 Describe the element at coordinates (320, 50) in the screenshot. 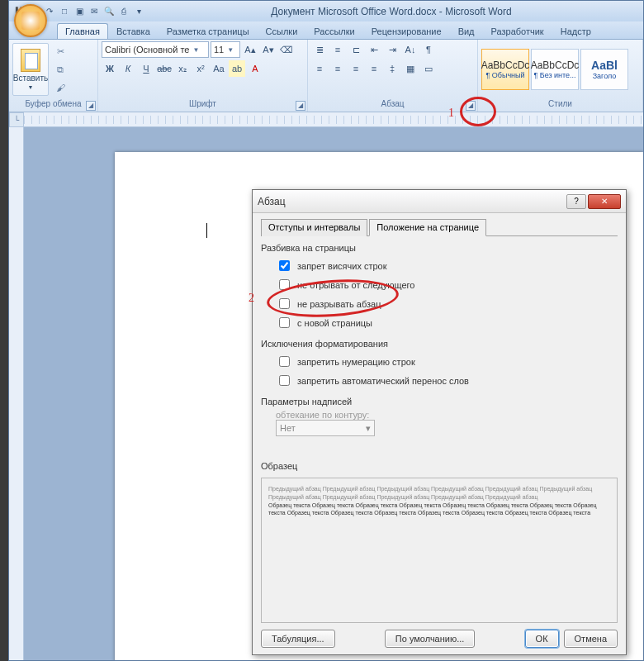

I see `bullets-button: ≣` at that location.